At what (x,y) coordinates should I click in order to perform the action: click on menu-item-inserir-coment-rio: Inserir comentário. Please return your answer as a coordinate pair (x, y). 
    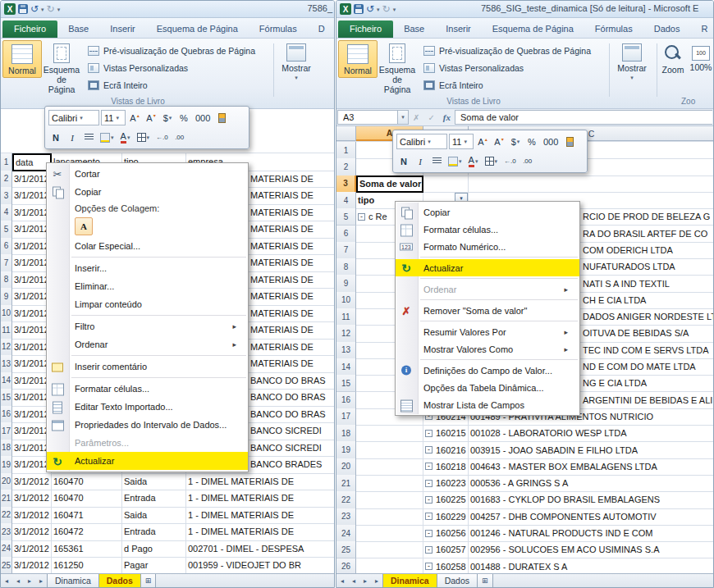
    Looking at the image, I should click on (148, 367).